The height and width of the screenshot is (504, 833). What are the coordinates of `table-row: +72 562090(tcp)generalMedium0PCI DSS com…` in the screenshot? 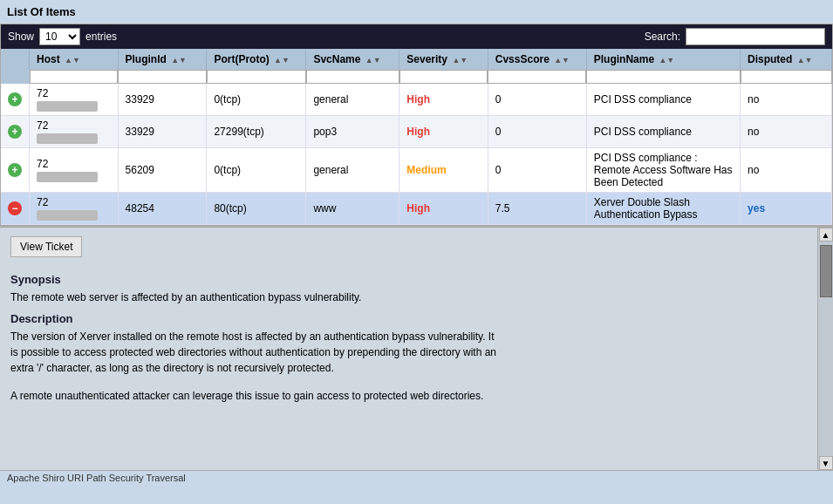 It's located at (417, 171).